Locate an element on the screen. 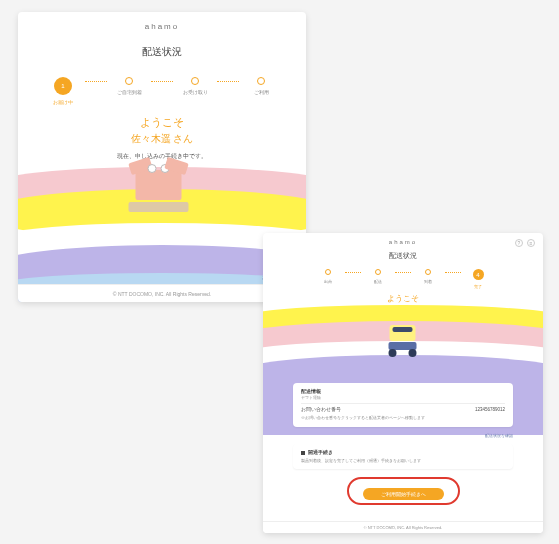  check-shipping-link: 配送状況を確認 is located at coordinates (403, 436).